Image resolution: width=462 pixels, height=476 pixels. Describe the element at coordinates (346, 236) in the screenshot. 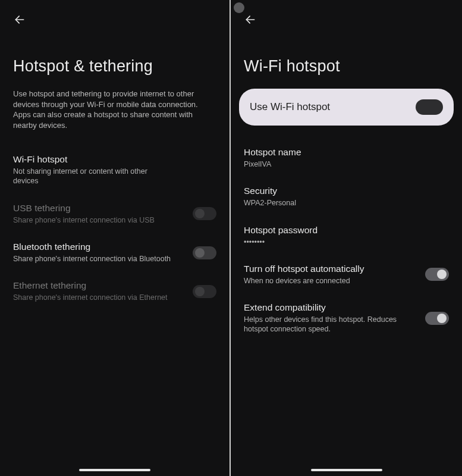

I see `item-hotspot-password: Hotspot password ••••••••` at that location.